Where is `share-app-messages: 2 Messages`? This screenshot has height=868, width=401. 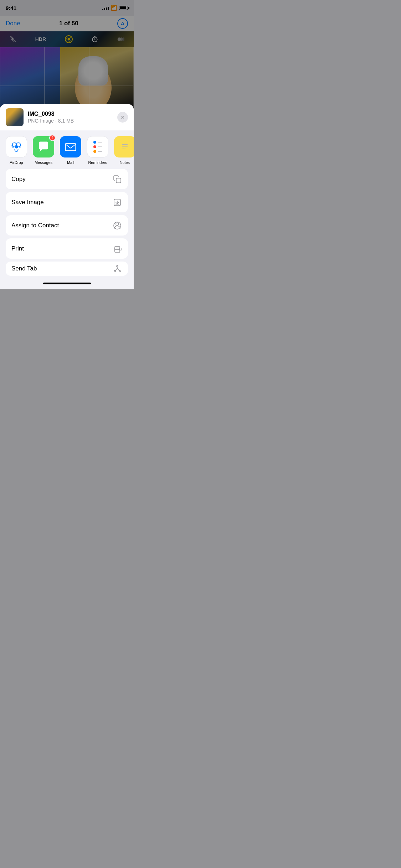
share-app-messages: 2 Messages is located at coordinates (43, 150).